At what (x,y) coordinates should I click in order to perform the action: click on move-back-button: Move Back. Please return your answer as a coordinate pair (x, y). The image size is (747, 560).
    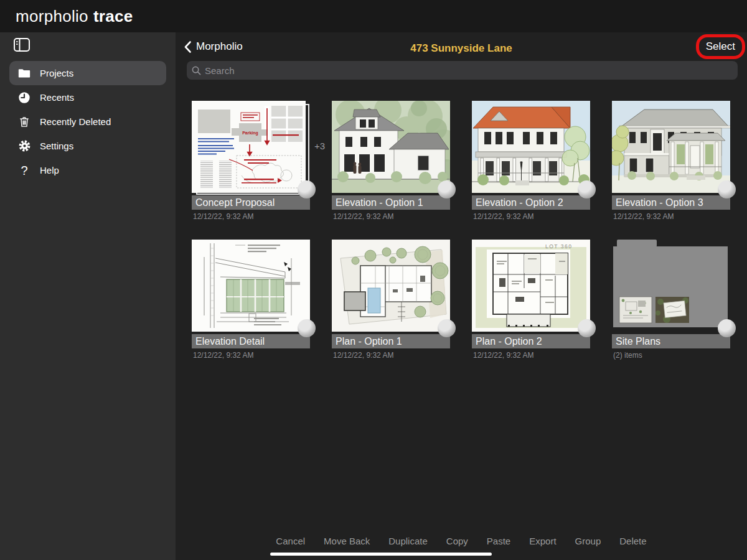
    Looking at the image, I should click on (347, 541).